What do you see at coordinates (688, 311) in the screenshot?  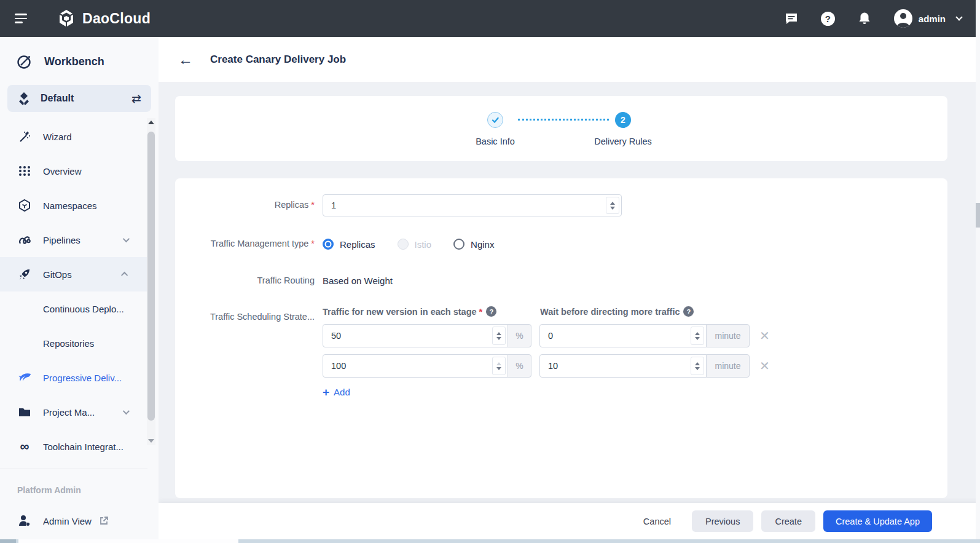 I see `wait-help-icon: ?` at bounding box center [688, 311].